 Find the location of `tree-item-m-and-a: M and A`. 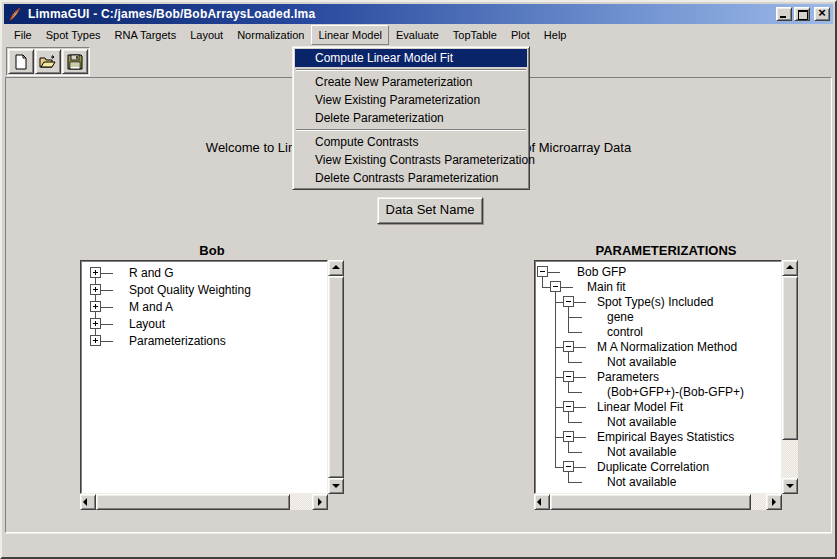

tree-item-m-and-a: M and A is located at coordinates (204, 306).